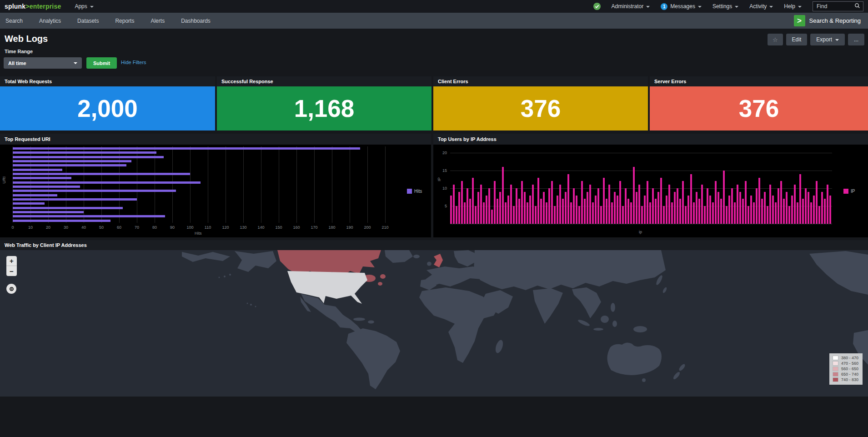 The width and height of the screenshot is (868, 437). What do you see at coordinates (828, 21) in the screenshot?
I see `app-chooser-search-reporting: > Search & Reporting` at bounding box center [828, 21].